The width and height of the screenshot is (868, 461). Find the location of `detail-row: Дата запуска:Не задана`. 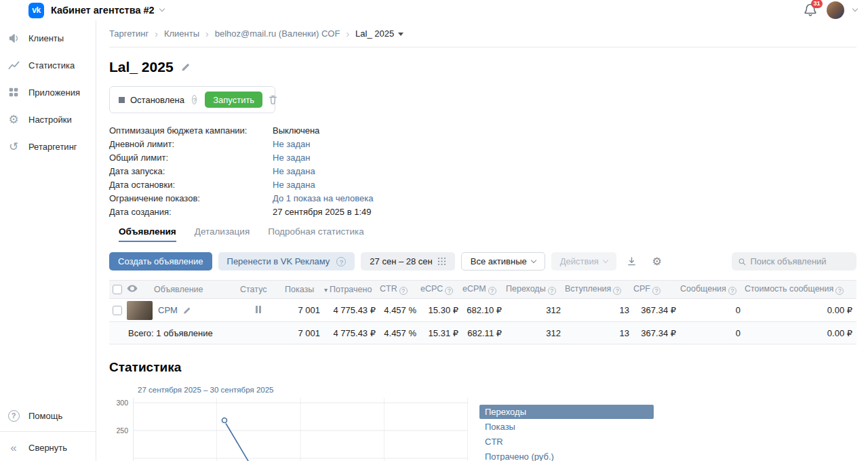

detail-row: Дата запуска:Не задана is located at coordinates (483, 171).